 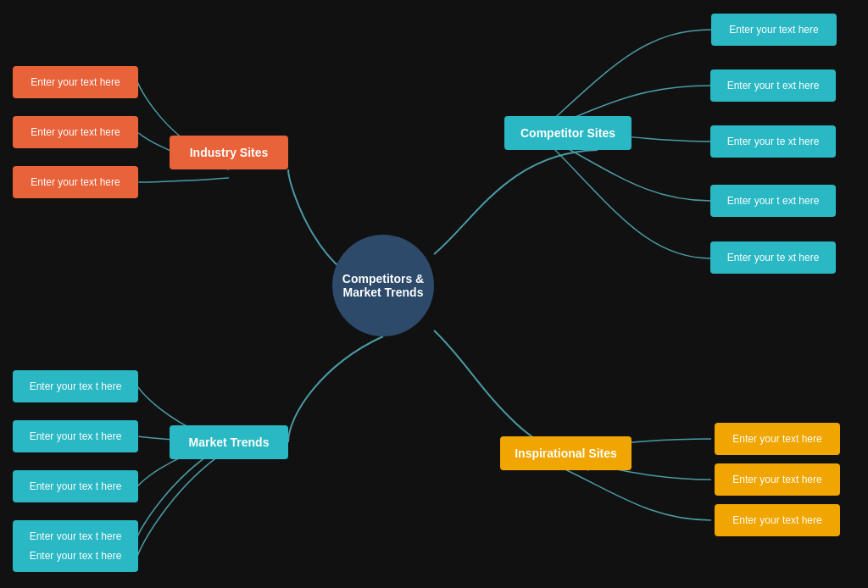 What do you see at coordinates (773, 141) in the screenshot?
I see `competitor-leaf-3: Enter your te xt here` at bounding box center [773, 141].